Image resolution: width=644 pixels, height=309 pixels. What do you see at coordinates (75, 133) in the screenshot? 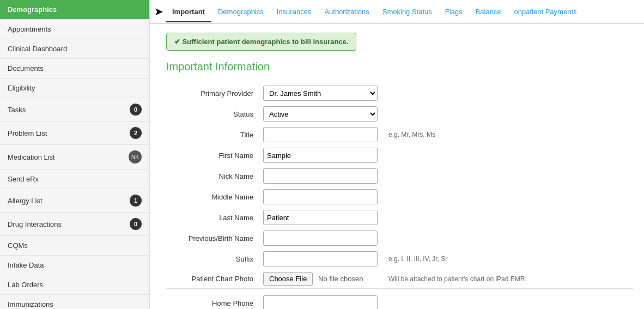
I see `sidebar-item-problem-list: Problem List2` at bounding box center [75, 133].